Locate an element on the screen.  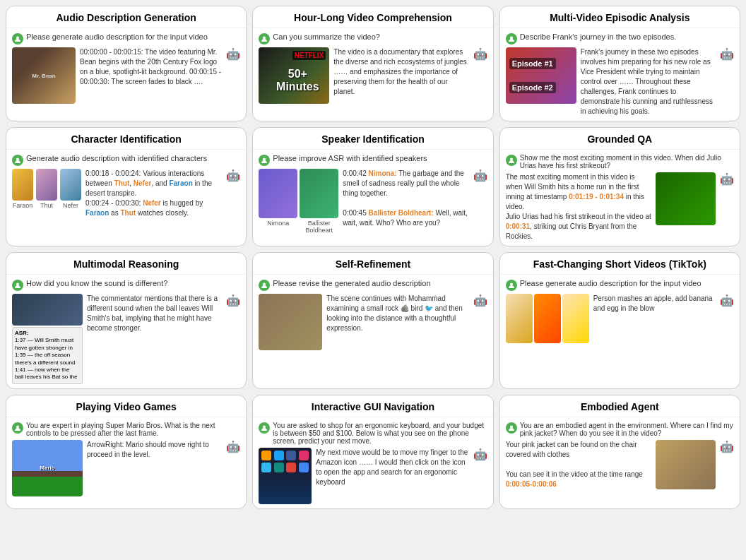
content-area: Episode #1 Episode #2 Frank's journey in… is located at coordinates (620, 82).